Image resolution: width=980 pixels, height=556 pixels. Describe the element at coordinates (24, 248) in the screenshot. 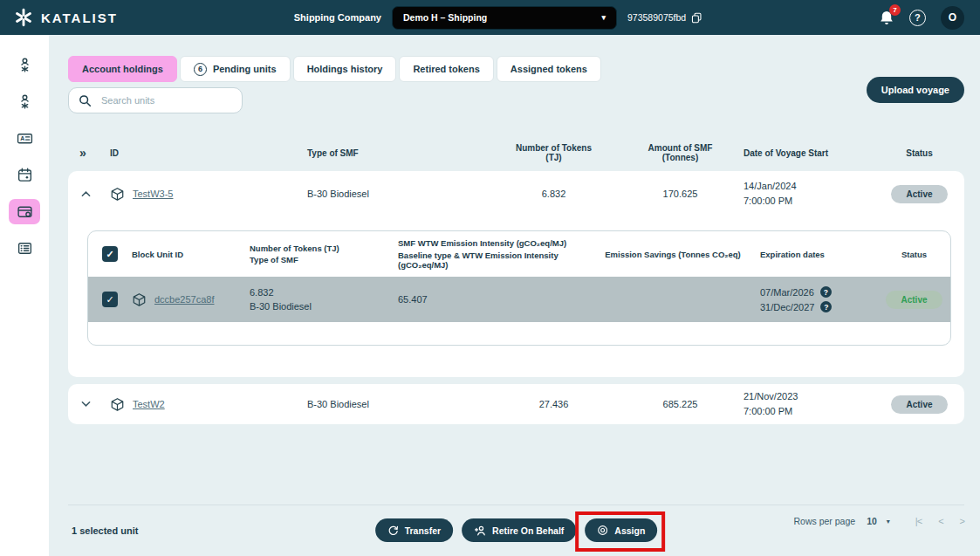

I see `sidebar-item-records-list-icon` at that location.